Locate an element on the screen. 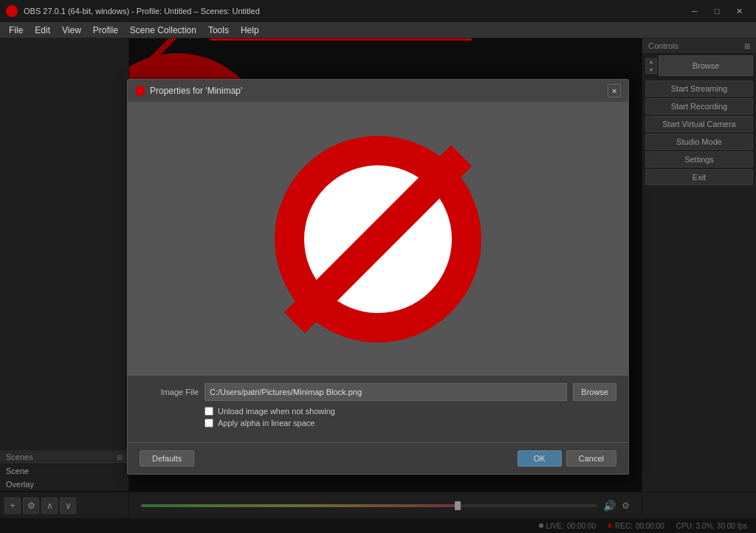 The image size is (756, 533). menu-file: File is located at coordinates (16, 30).